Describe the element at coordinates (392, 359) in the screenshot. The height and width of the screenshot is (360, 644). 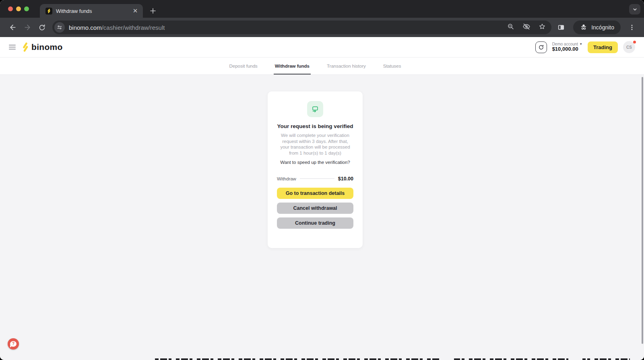
I see `clipped-offscreen-text` at that location.